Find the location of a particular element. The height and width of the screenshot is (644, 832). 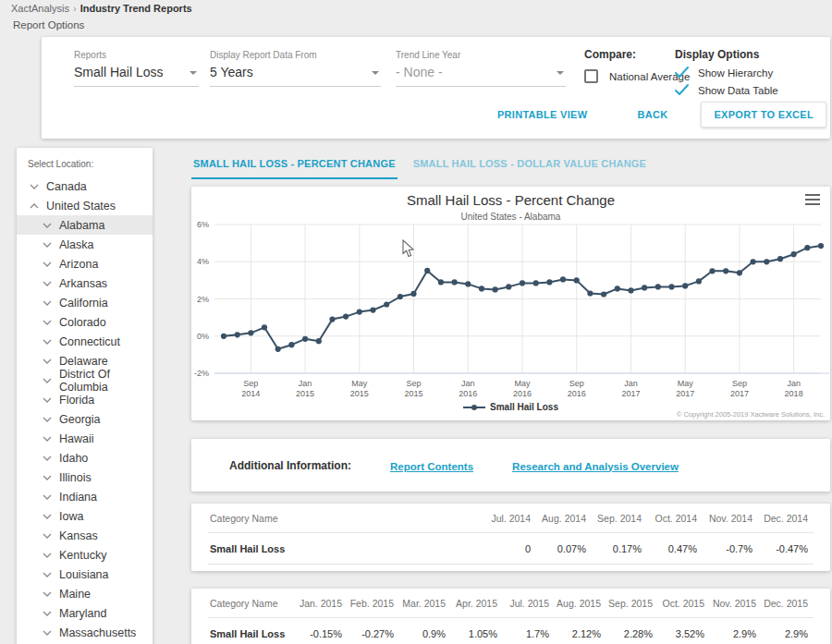

sidebar-item-arkansas: Arkansas is located at coordinates (85, 283).